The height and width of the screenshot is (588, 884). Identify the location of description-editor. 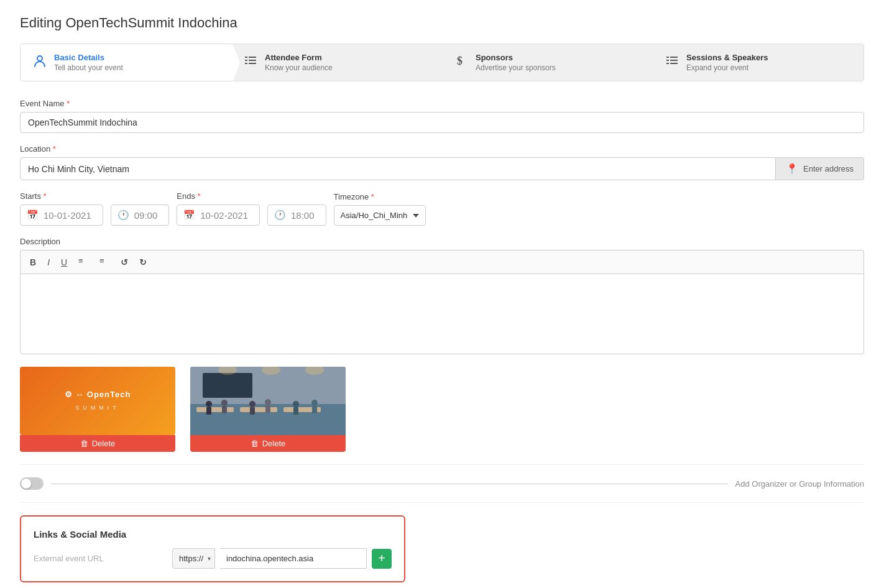
(442, 314).